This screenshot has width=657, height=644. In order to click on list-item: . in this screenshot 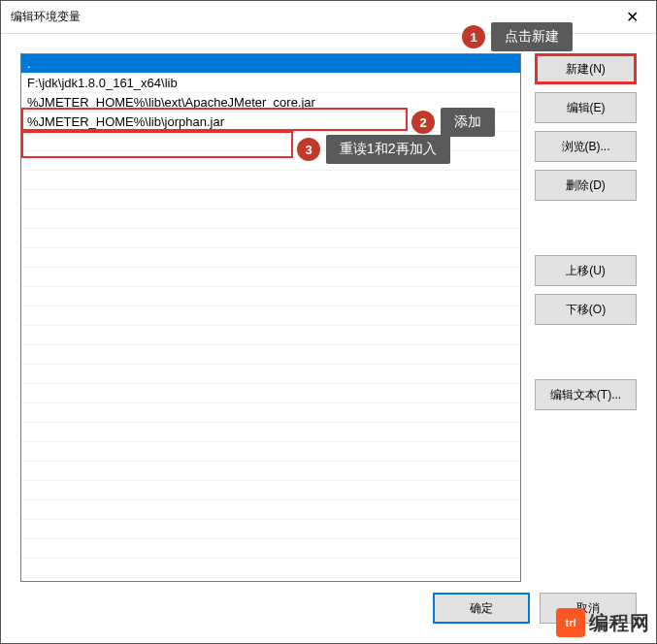, I will do `click(271, 64)`.